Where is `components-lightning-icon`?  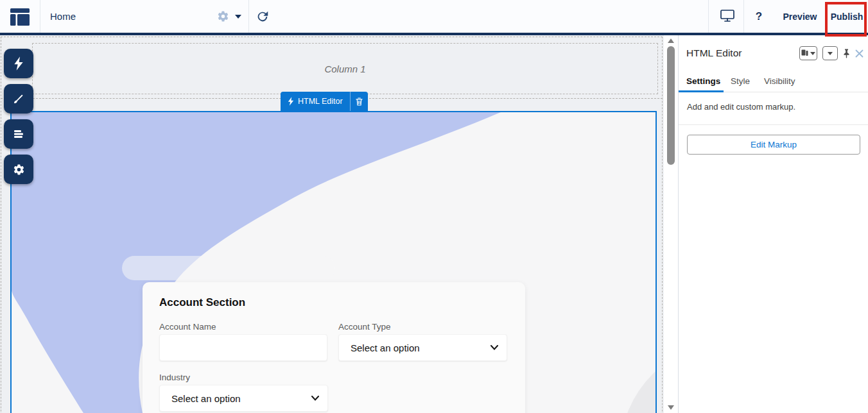 components-lightning-icon is located at coordinates (19, 63).